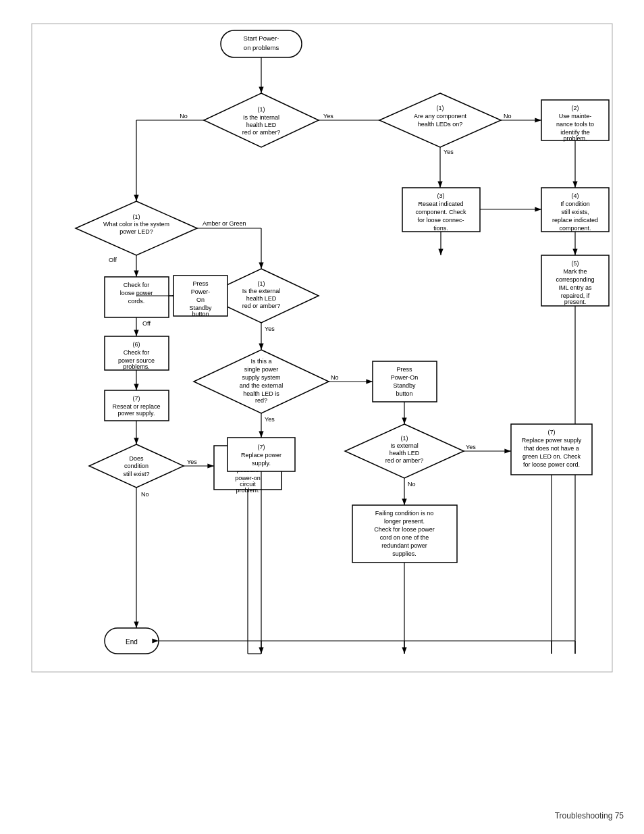  What do you see at coordinates (201, 292) in the screenshot?
I see `svg-text: Power-` at bounding box center [201, 292].